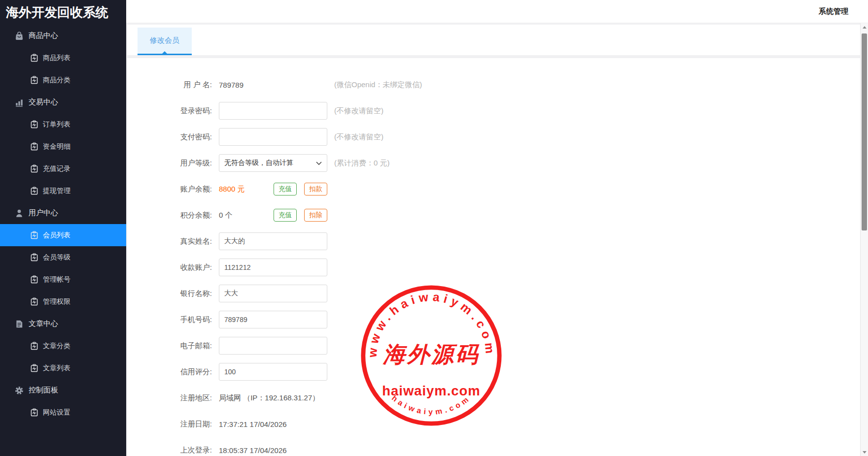 The image size is (868, 456). I want to click on sidebar-item-label: 文章列表, so click(57, 368).